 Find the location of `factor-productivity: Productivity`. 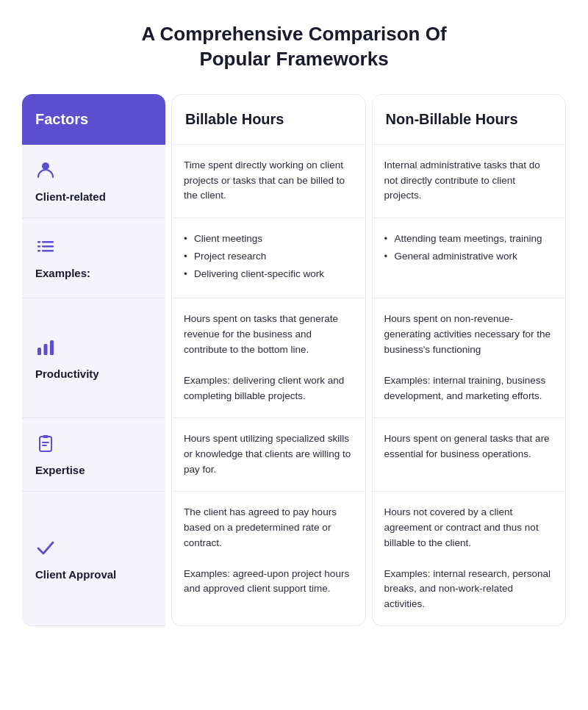

factor-productivity: Productivity is located at coordinates (94, 359).